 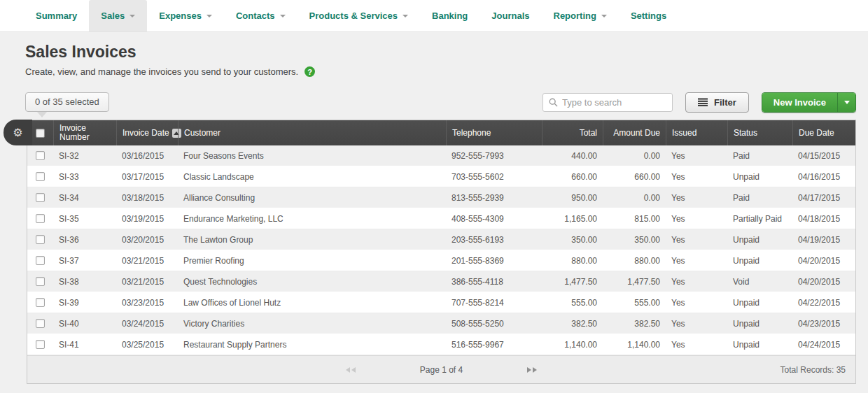 What do you see at coordinates (147, 324) in the screenshot?
I see `invoice-date-cell: 03/24/2015` at bounding box center [147, 324].